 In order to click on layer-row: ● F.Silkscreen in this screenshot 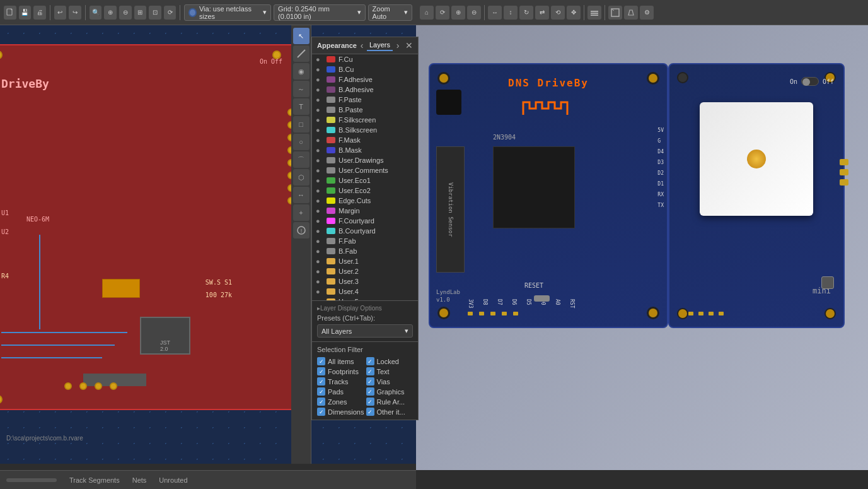, I will do `click(365, 120)`.